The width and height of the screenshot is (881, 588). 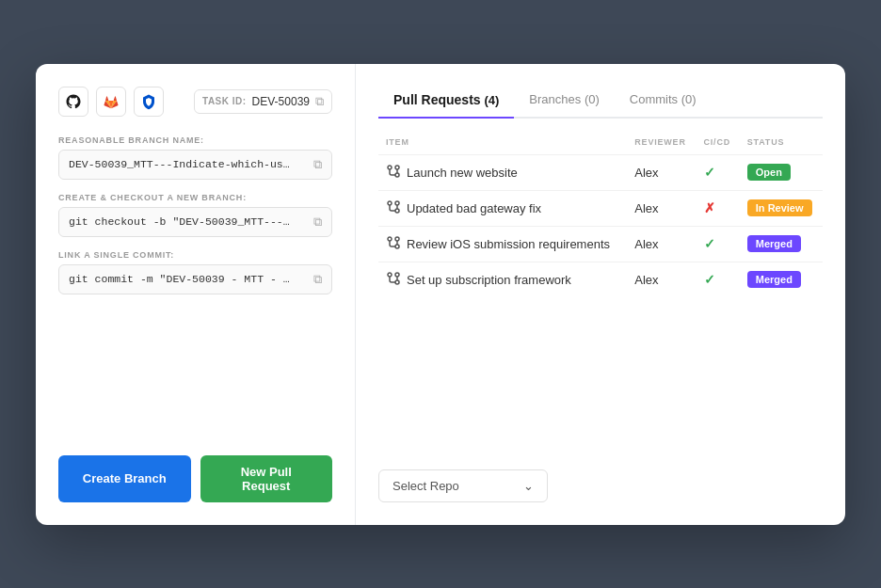 What do you see at coordinates (710, 208) in the screenshot?
I see `cicd-cross-icon: ✗` at bounding box center [710, 208].